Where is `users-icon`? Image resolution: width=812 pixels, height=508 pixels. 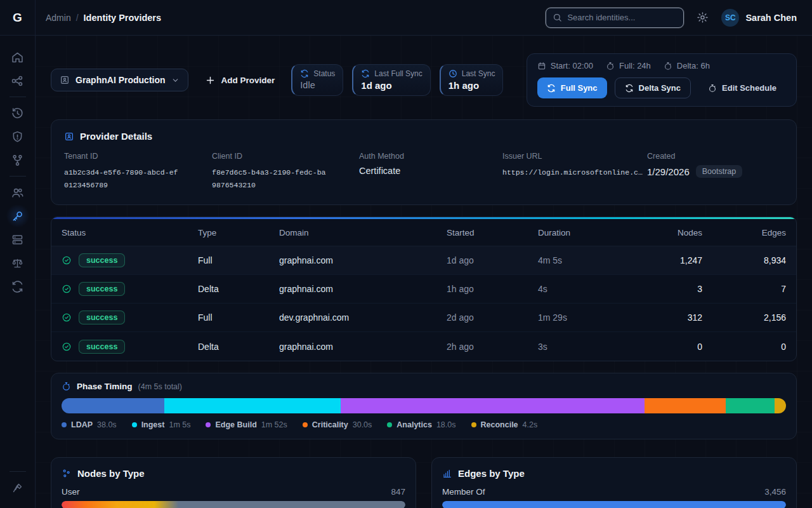 users-icon is located at coordinates (18, 193).